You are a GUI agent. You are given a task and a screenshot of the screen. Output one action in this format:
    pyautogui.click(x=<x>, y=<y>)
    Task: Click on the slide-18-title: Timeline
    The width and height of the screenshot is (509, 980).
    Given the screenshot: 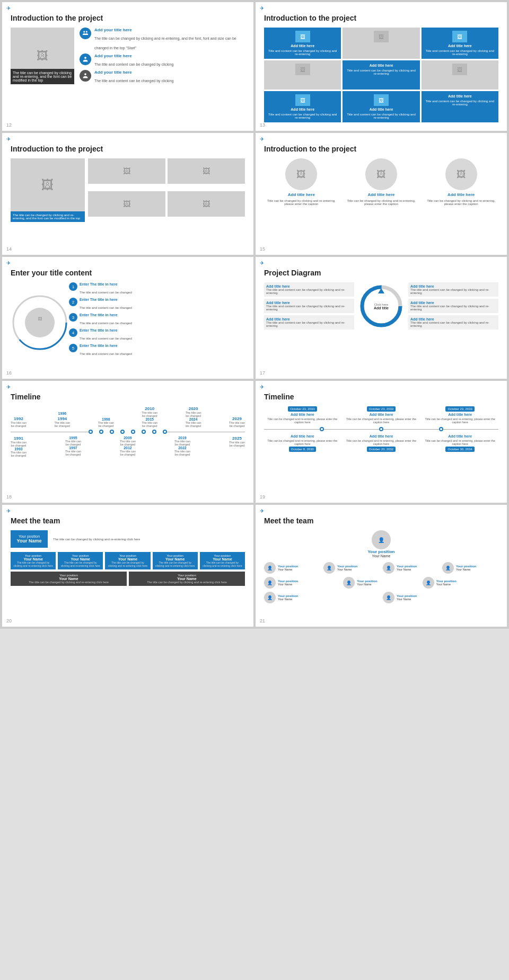 What is the action you would take?
    pyautogui.click(x=128, y=397)
    